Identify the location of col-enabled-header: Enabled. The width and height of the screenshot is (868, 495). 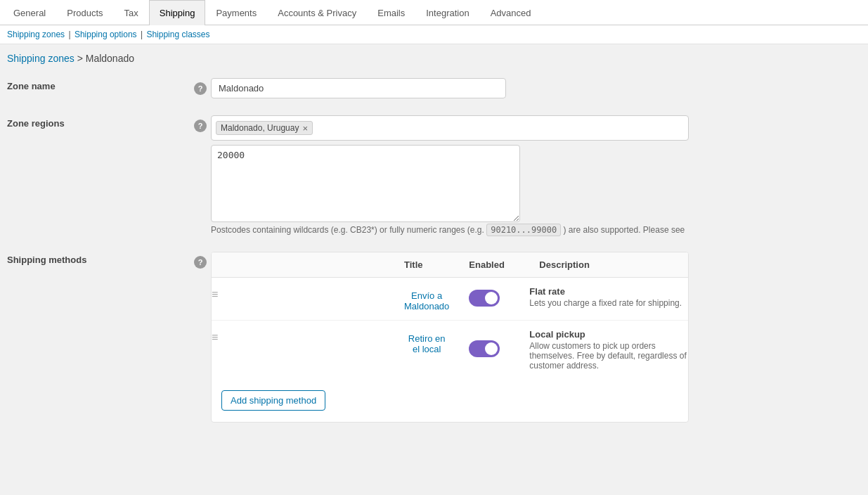
(494, 265).